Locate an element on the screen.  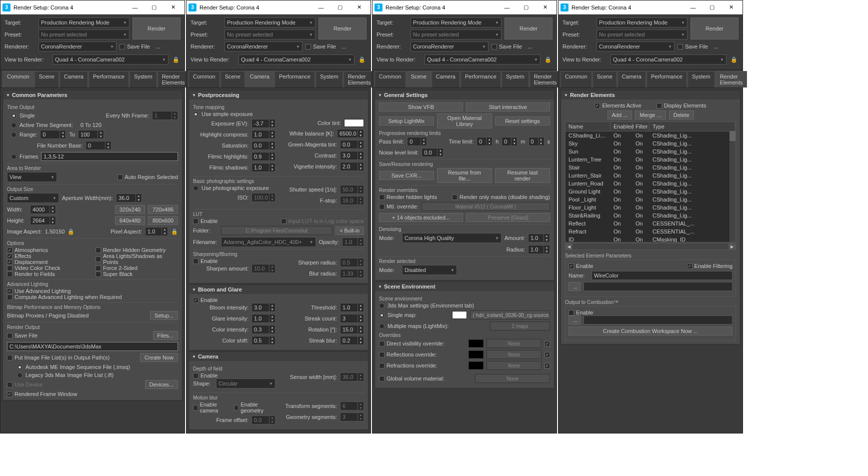
dvo-toggle: ✓ is located at coordinates (547, 344).